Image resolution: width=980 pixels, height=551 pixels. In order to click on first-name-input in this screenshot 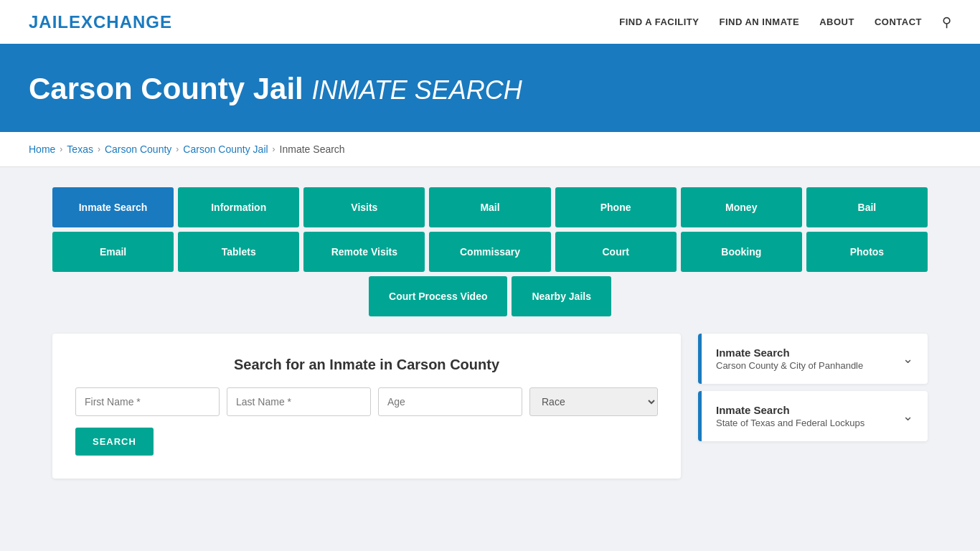, I will do `click(148, 402)`.